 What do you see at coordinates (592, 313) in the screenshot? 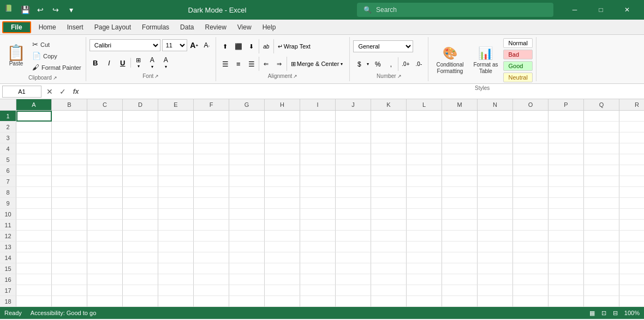
I see `view-normal-button: ▦` at bounding box center [592, 313].